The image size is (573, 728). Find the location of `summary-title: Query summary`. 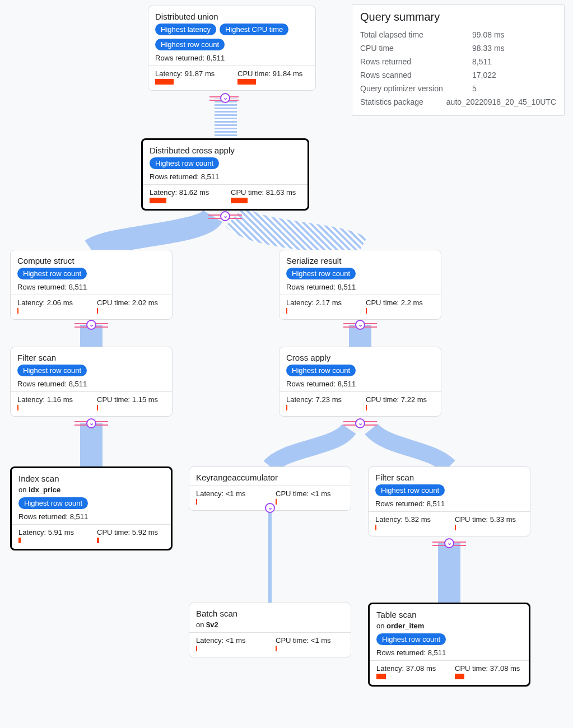

summary-title: Query summary is located at coordinates (458, 17).